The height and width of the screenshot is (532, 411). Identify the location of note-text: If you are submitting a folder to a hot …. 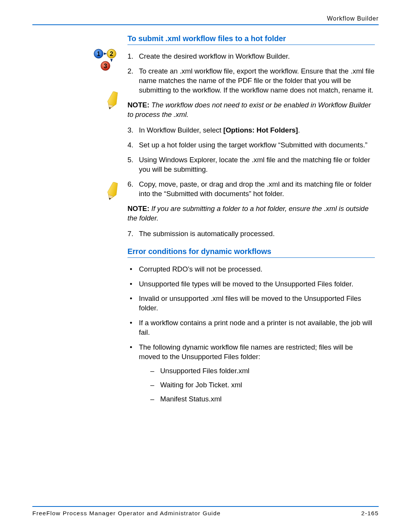
(248, 213).